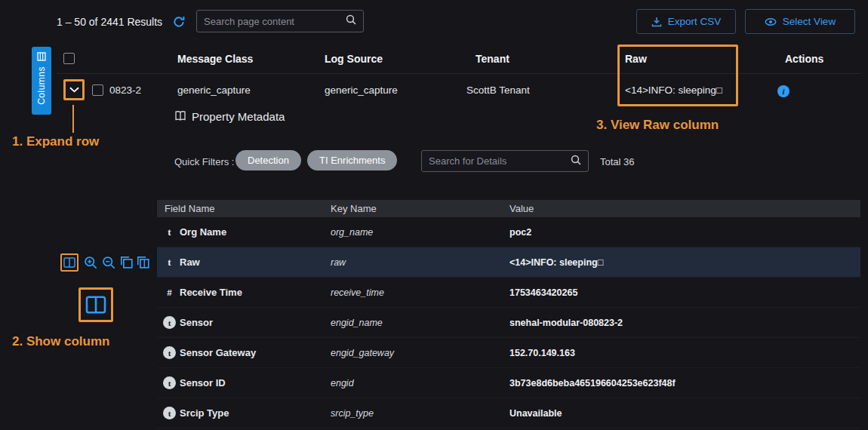  Describe the element at coordinates (685, 293) in the screenshot. I see `field-value: 1753463420265` at that location.